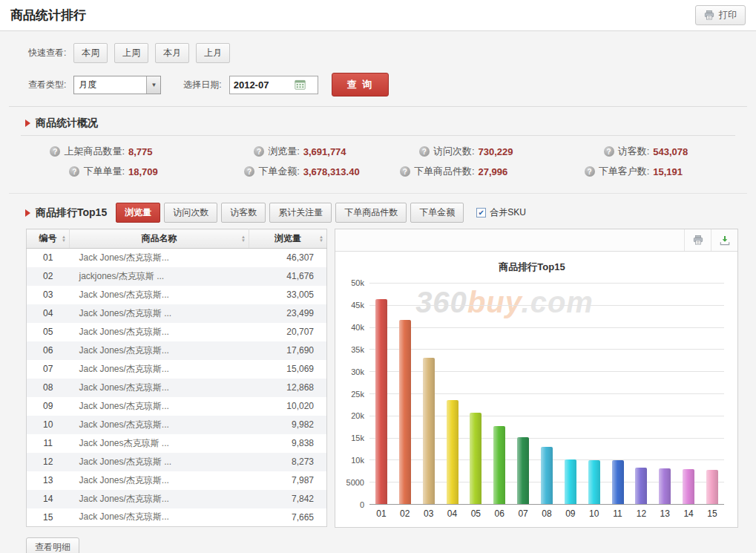  What do you see at coordinates (141, 151) in the screenshot?
I see `stat-value: 8,775` at bounding box center [141, 151].